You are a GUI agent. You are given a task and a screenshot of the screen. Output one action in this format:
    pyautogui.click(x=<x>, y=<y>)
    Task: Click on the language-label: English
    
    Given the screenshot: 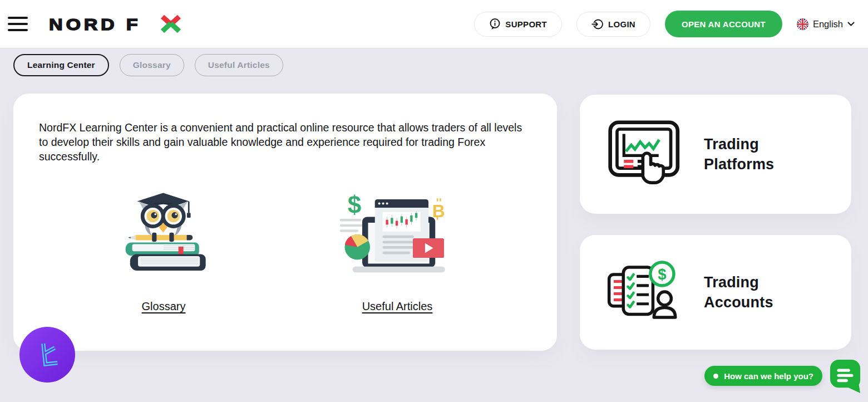 What is the action you would take?
    pyautogui.click(x=828, y=24)
    